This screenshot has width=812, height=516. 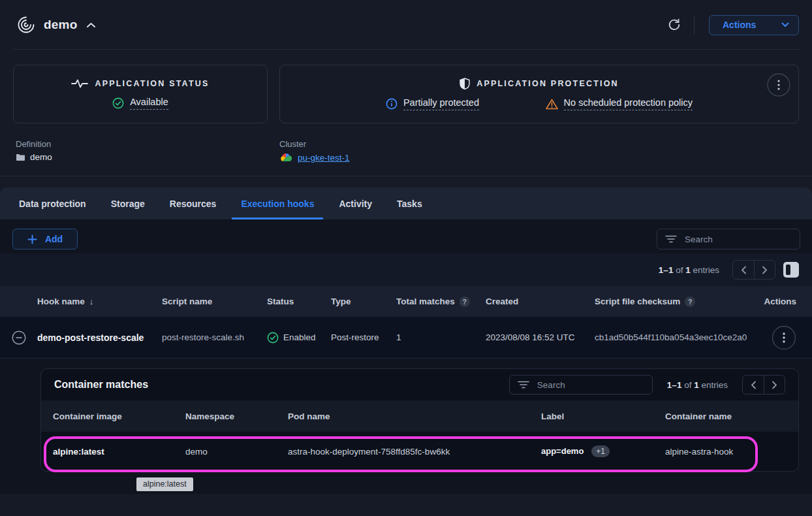 I want to click on container-match-row: alpine:latest demo astra-hook-deployment…, so click(x=420, y=451).